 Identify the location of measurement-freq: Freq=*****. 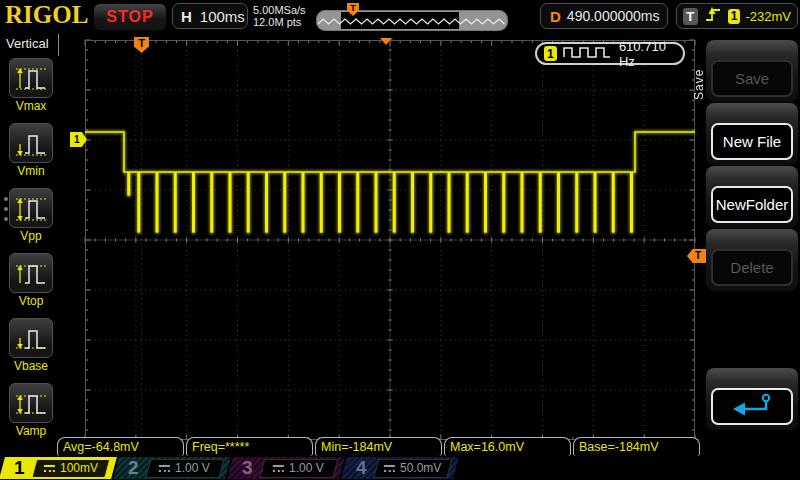
(250, 446).